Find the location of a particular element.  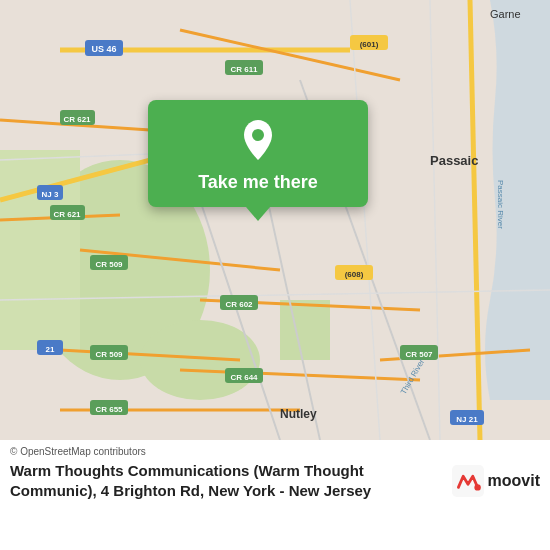

moovit-logo: moovit is located at coordinates (496, 481).